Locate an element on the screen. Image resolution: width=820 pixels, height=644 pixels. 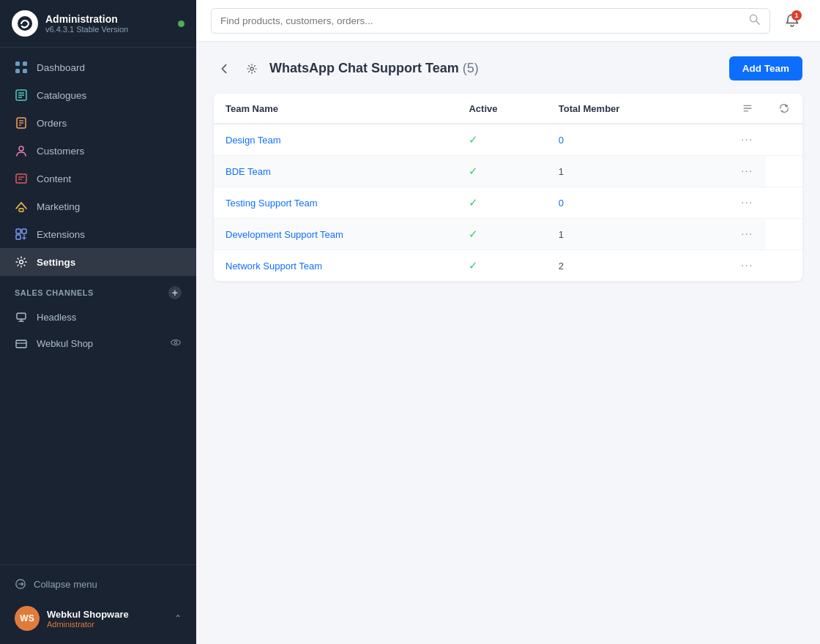
team-name-cell: Design Team is located at coordinates (335, 140).